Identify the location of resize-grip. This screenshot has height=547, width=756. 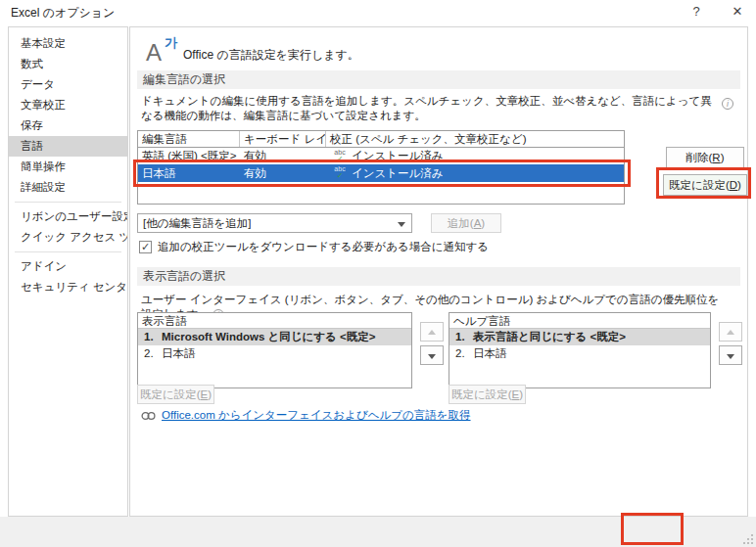
(748, 539).